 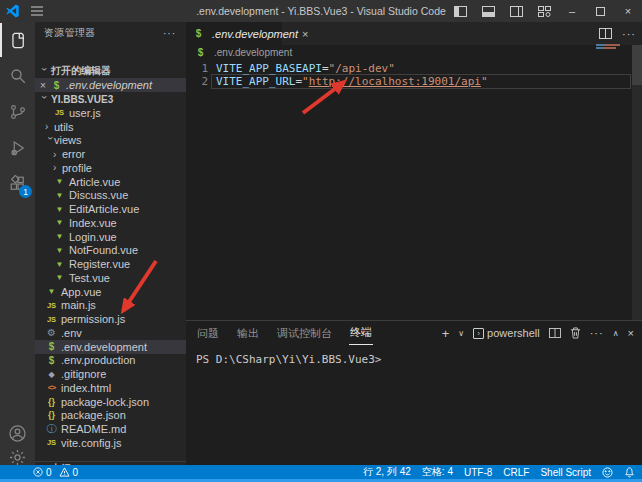 I want to click on customize-layout-icon, so click(x=544, y=11).